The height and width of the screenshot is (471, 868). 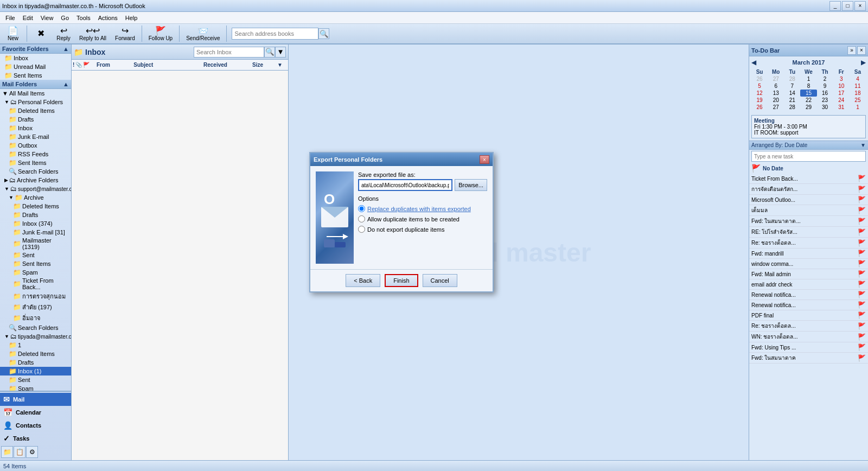 What do you see at coordinates (36, 387) in the screenshot?
I see `sidebar-tipyada-spam: 📁 Spam` at bounding box center [36, 387].